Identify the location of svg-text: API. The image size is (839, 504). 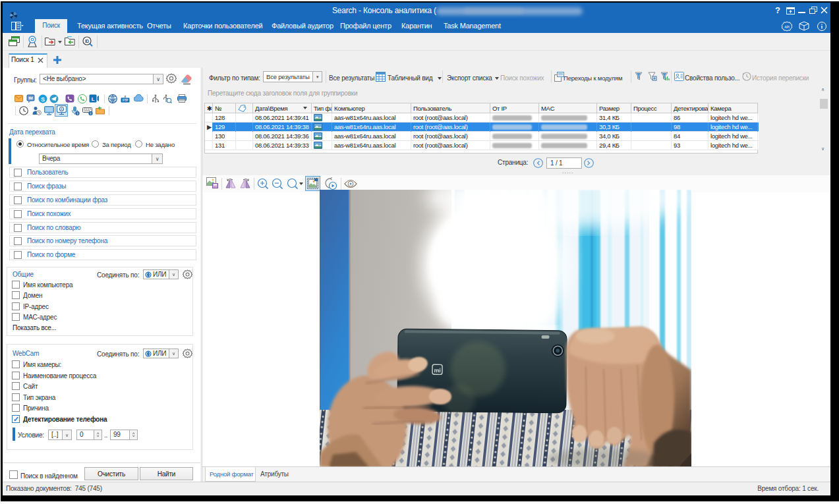
(787, 27).